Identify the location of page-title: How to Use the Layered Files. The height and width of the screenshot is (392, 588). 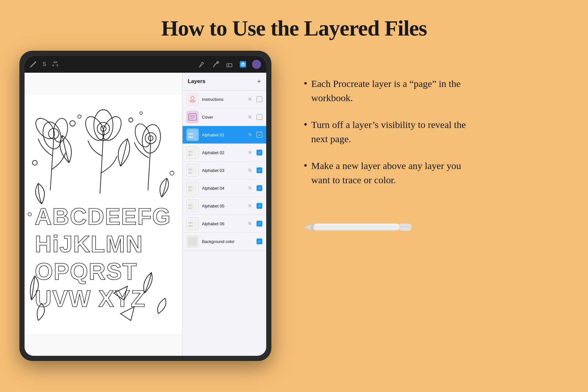
(294, 21).